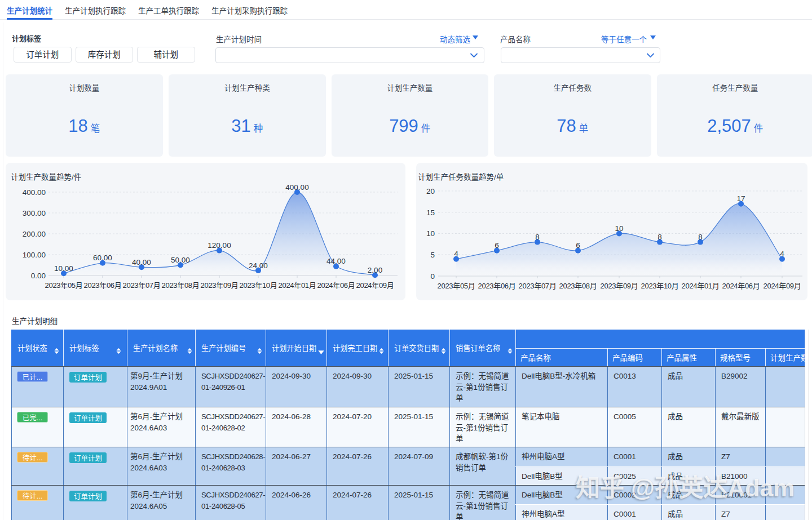 The height and width of the screenshot is (520, 812). Describe the element at coordinates (64, 268) in the screenshot. I see `svg-text: 10.00` at that location.